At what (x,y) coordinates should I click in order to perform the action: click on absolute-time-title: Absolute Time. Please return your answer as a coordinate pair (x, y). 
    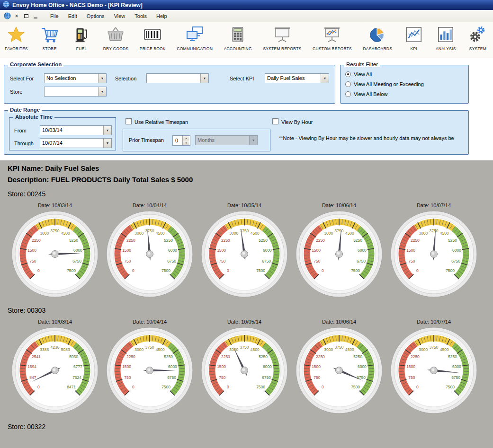
    Looking at the image, I should click on (34, 117).